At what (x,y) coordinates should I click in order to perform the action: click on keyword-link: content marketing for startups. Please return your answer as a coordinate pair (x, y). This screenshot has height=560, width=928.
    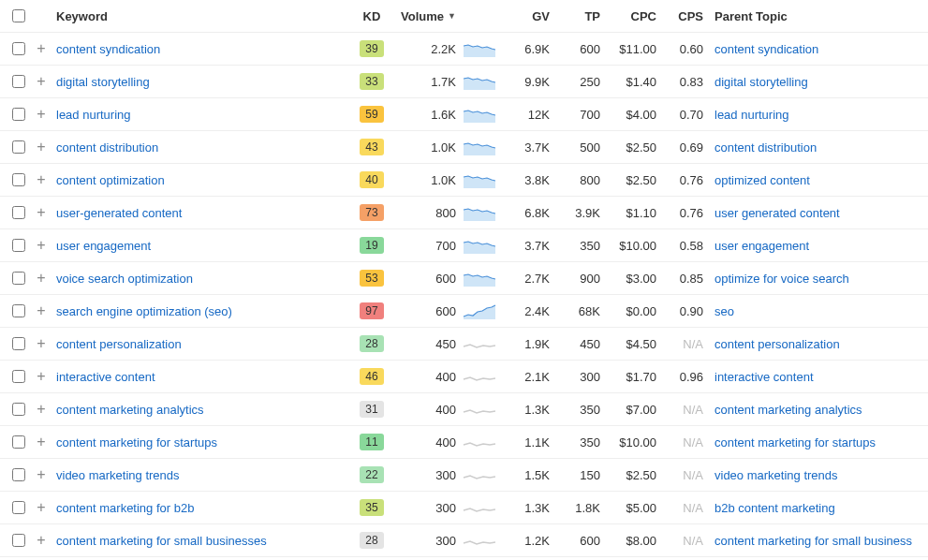
    Looking at the image, I should click on (137, 442).